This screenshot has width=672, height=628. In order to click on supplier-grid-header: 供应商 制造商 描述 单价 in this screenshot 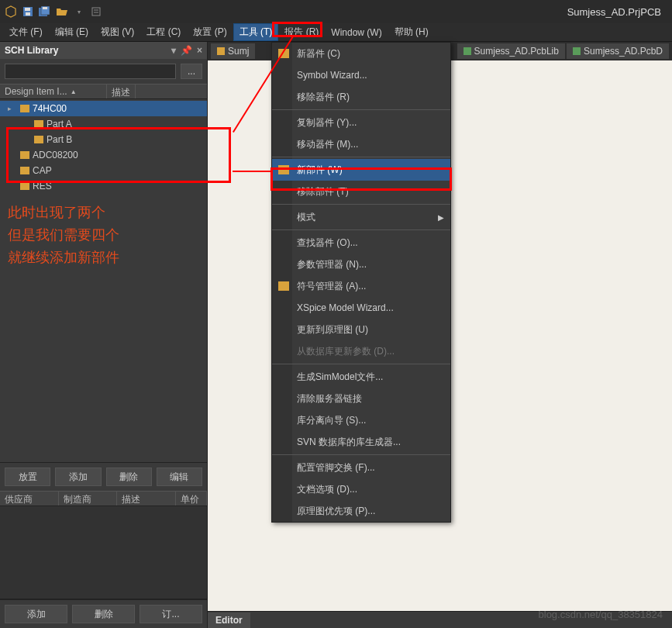, I will do `click(104, 499)`.